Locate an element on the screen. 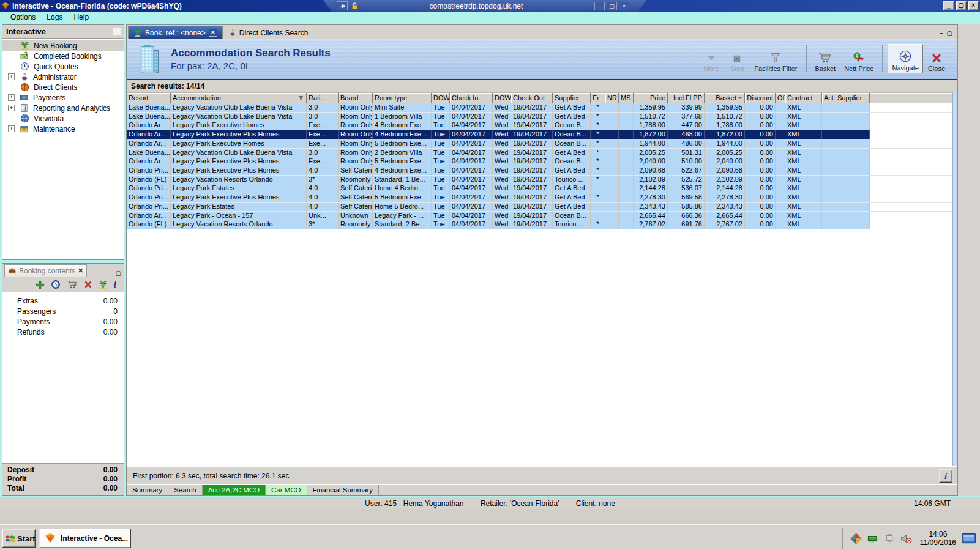 Image resolution: width=980 pixels, height=550 pixels. column-header-contract: Contract is located at coordinates (804, 98).